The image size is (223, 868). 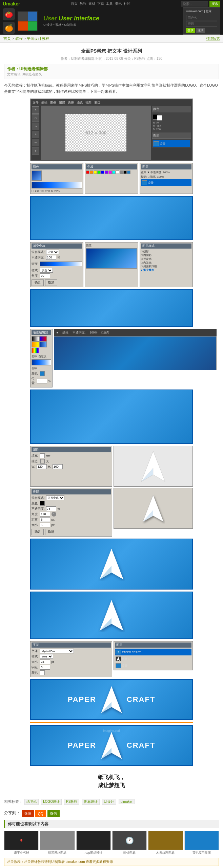 What do you see at coordinates (153, 659) in the screenshot?
I see `layer-plane-shape: 形状 1` at bounding box center [153, 659].